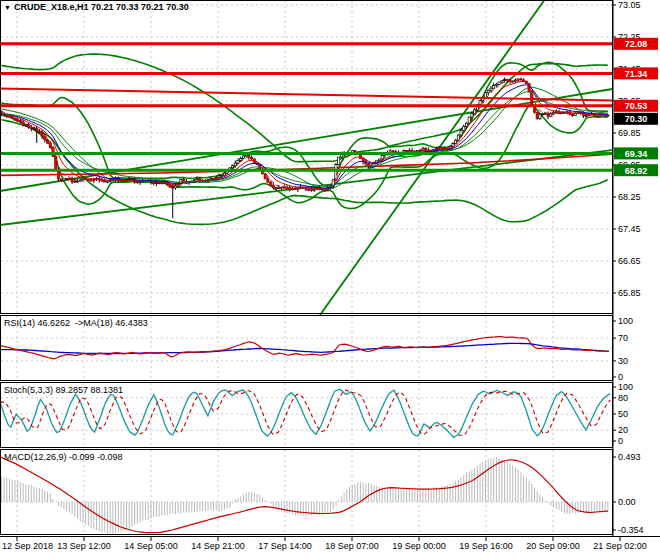 The height and width of the screenshot is (560, 660). What do you see at coordinates (636, 119) in the screenshot?
I see `price-level-chip-text: 70.30` at bounding box center [636, 119].